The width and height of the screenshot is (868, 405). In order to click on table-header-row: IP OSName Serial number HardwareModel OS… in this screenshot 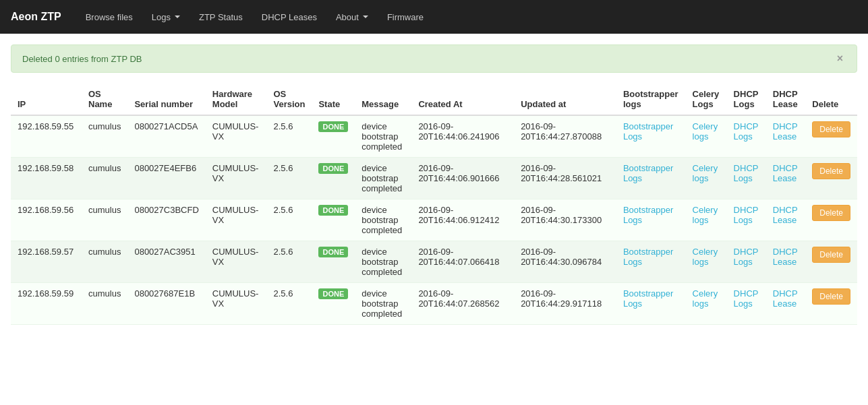, I will do `click(434, 100)`.